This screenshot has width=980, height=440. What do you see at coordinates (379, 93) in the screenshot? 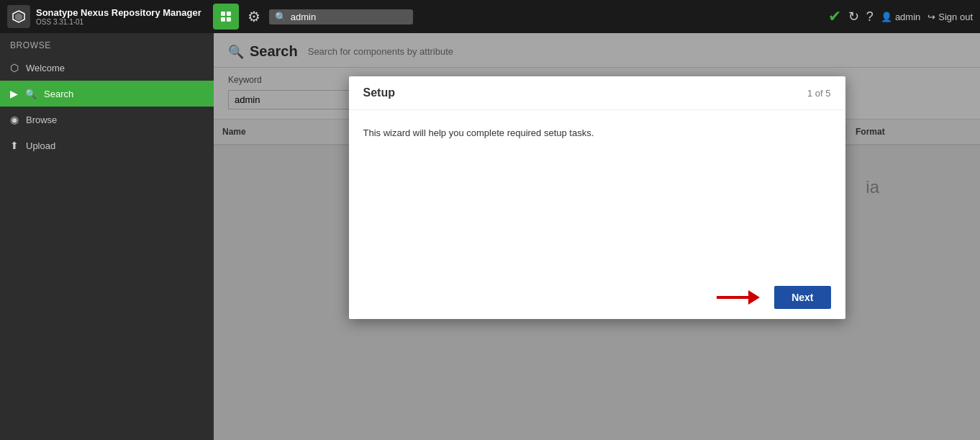
I see `dialog-title: Setup` at bounding box center [379, 93].